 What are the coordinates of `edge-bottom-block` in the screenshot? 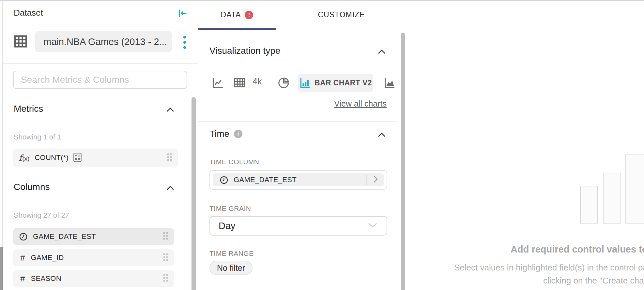 It's located at (1, 268).